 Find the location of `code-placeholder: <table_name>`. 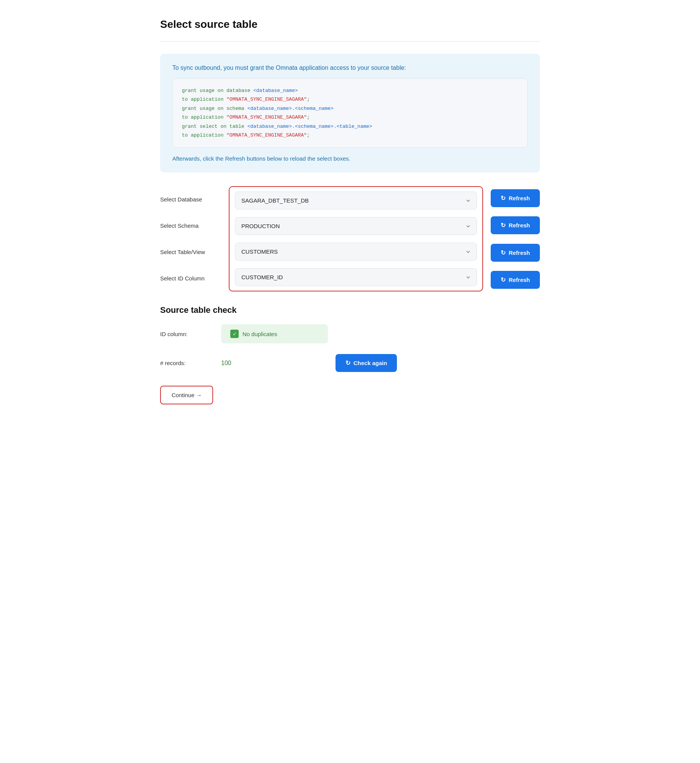

code-placeholder: <table_name> is located at coordinates (355, 127).